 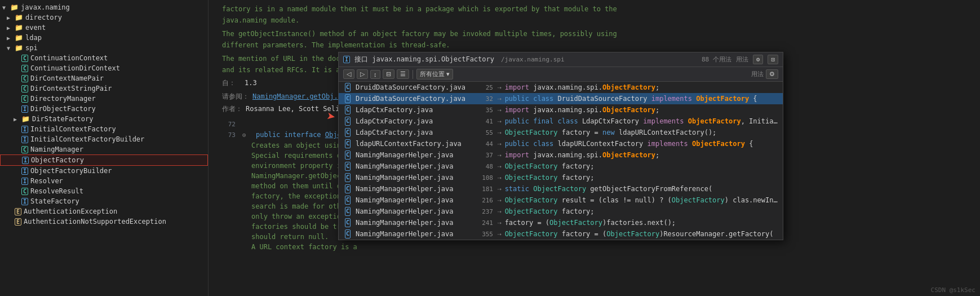 What do you see at coordinates (499, 133) in the screenshot?
I see `result-arrow-4: ⇢` at bounding box center [499, 133].